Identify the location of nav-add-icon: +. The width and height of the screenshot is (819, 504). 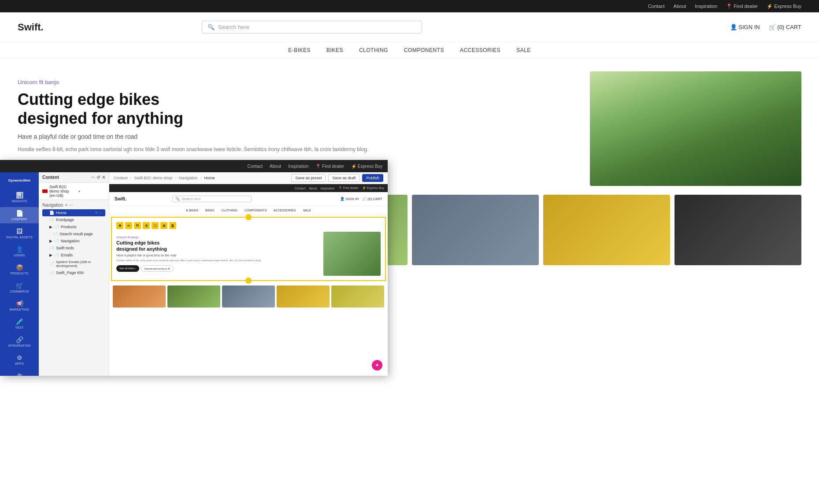
(66, 205).